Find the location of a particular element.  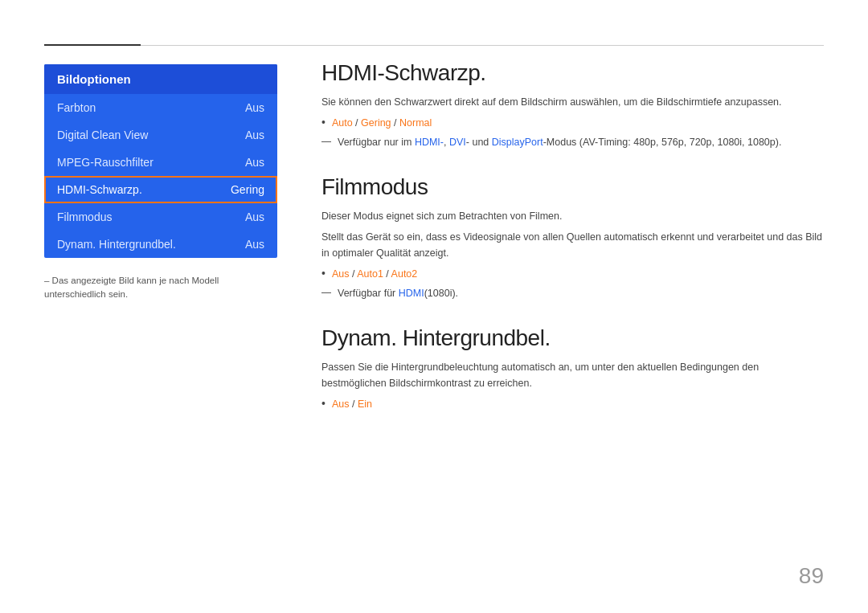

bullet-dash-item: ―Verfügbar für HDMI(1080i). is located at coordinates (572, 293).